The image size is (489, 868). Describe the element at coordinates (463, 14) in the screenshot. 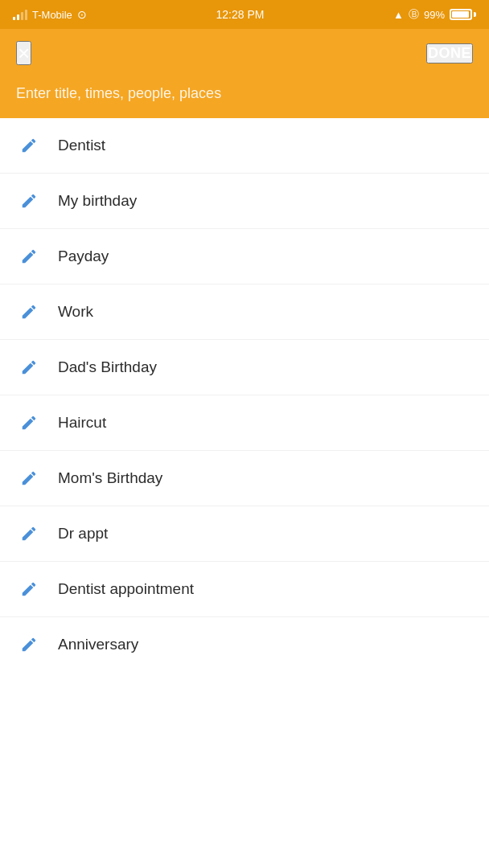

I see `battery-icon` at that location.